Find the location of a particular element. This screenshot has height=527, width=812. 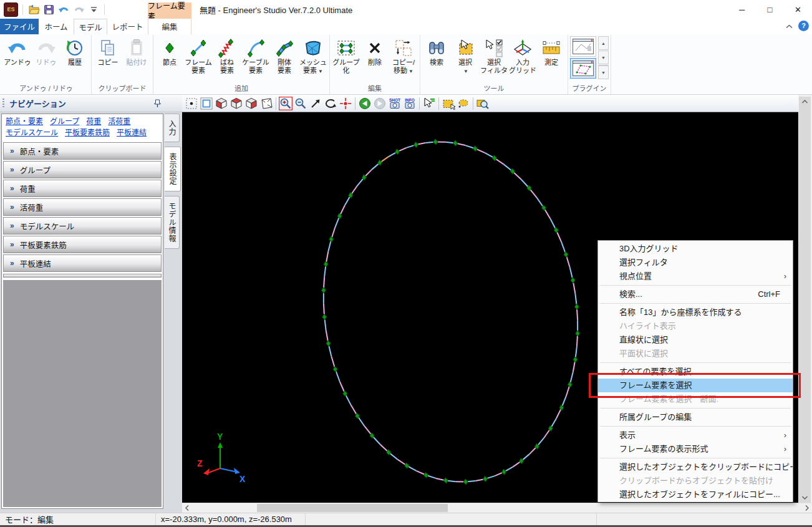

orbit-icon is located at coordinates (331, 104).